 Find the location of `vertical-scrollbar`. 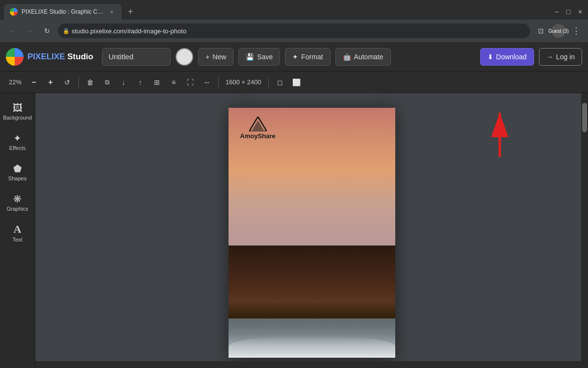

vertical-scrollbar is located at coordinates (585, 230).